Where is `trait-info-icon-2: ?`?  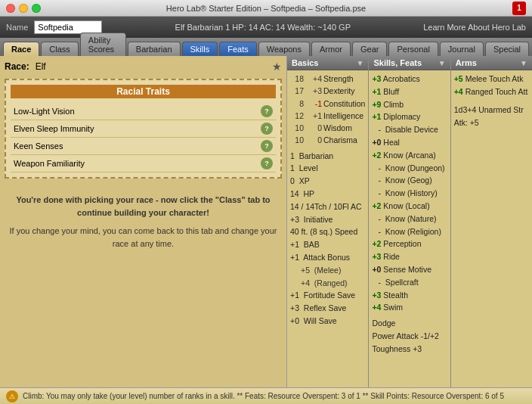
trait-info-icon-2: ? is located at coordinates (267, 129).